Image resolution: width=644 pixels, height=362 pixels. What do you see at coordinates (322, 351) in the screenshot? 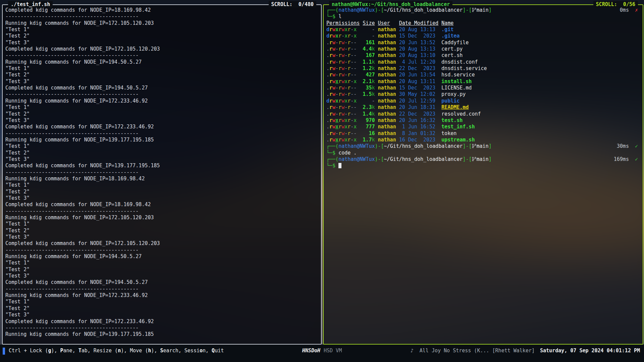
I see `tab-bar: HNSDoHHSD VM` at bounding box center [322, 351].